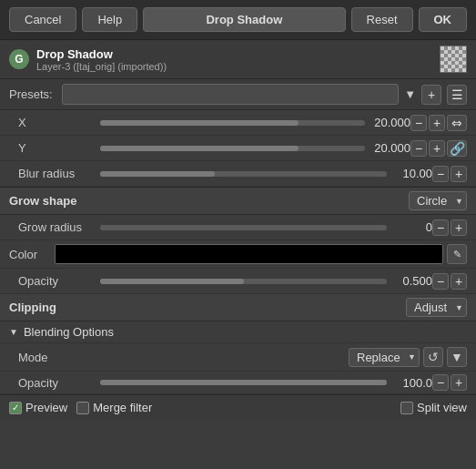 The image size is (476, 469). I want to click on title-button: Drop Shadow, so click(244, 20).